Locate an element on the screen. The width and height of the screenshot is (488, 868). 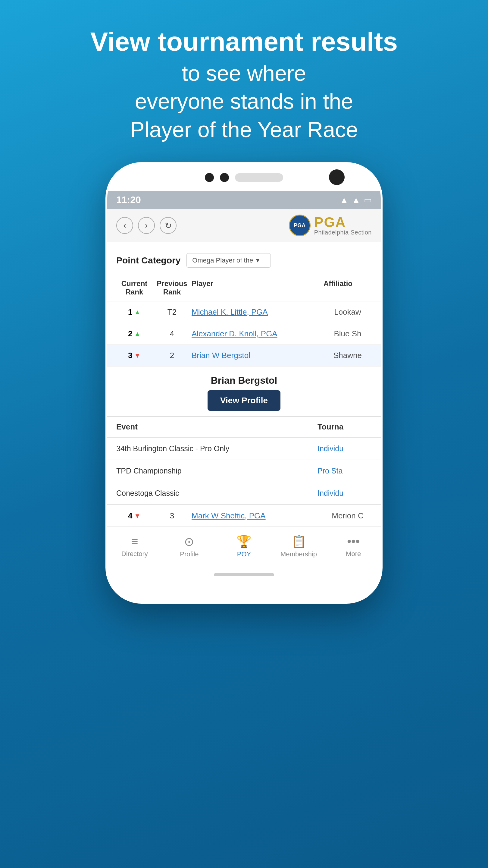
nav-item-membership: 📋 Membership is located at coordinates (299, 547).